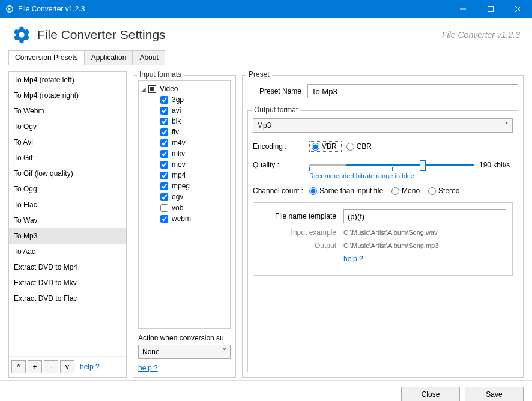 The height and width of the screenshot is (401, 532). I want to click on presets-help-link: help ?, so click(90, 367).